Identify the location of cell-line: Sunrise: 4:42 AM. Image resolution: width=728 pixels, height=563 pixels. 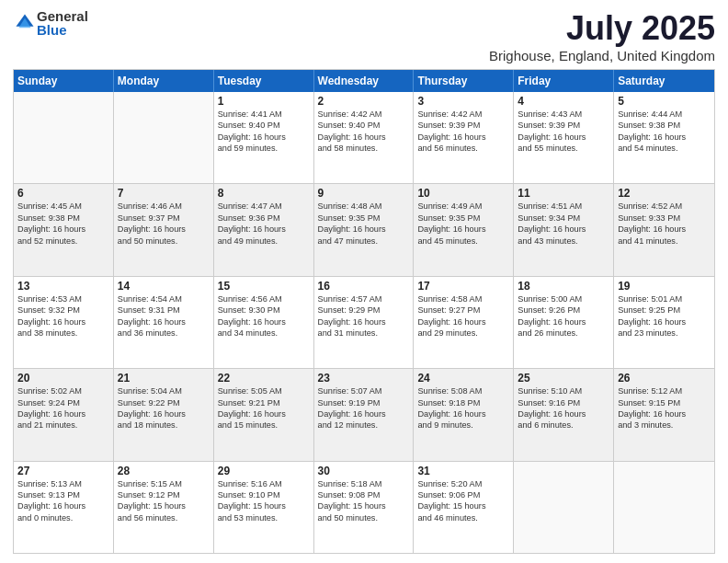
(364, 114).